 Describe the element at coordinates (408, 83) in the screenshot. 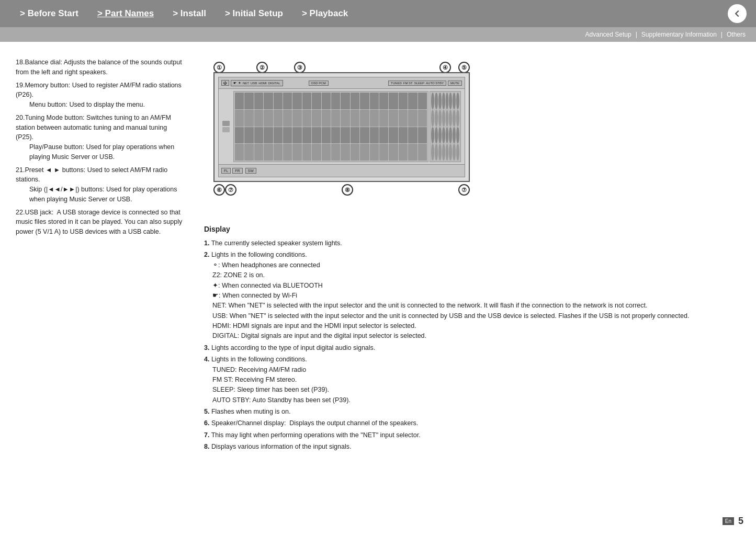

I see `fmst-label: FM ST` at that location.